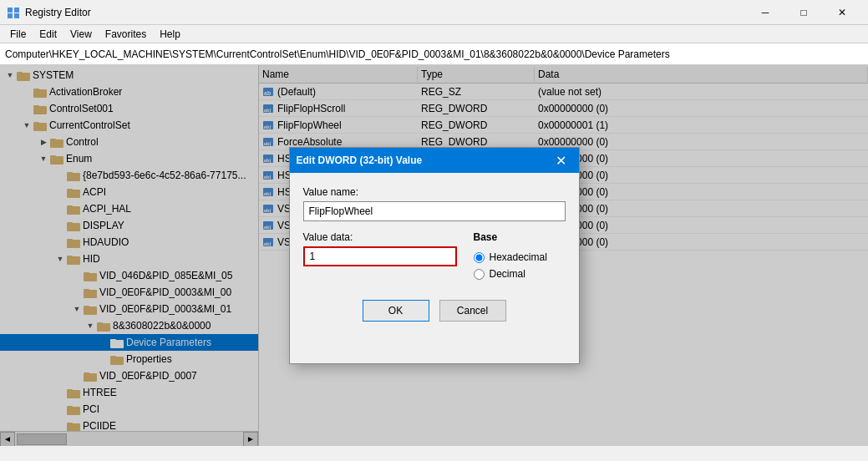 This screenshot has height=461, width=868. What do you see at coordinates (396, 311) in the screenshot?
I see `ok-button: OK` at bounding box center [396, 311].